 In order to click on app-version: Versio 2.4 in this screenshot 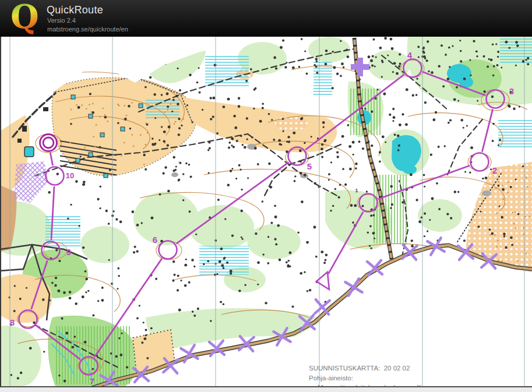, I will do `click(62, 20)`.